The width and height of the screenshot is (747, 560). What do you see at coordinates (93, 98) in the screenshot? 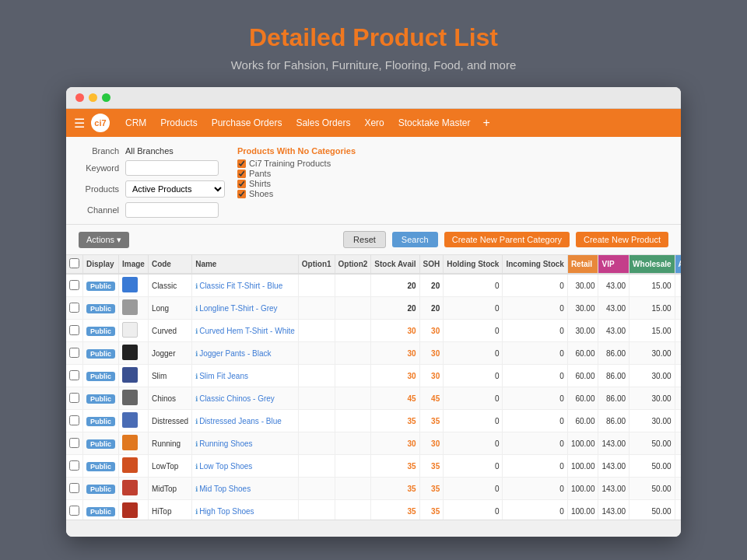
I see `dot-yellow` at bounding box center [93, 98].